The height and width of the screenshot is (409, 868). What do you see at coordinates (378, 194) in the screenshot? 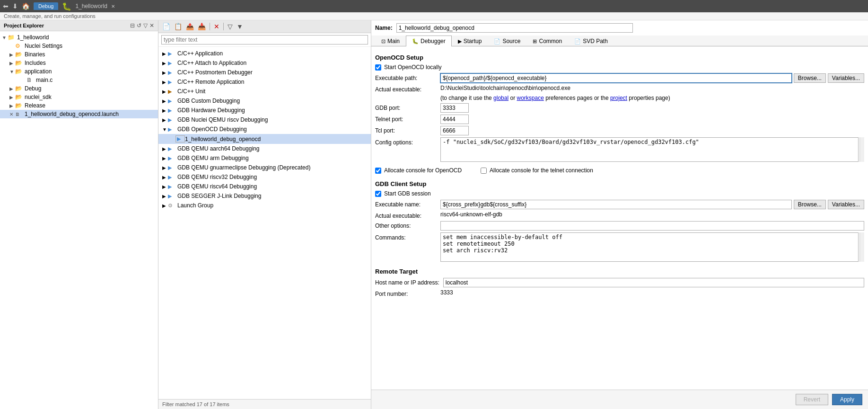
I see `start-gdb-checkbox` at bounding box center [378, 194].